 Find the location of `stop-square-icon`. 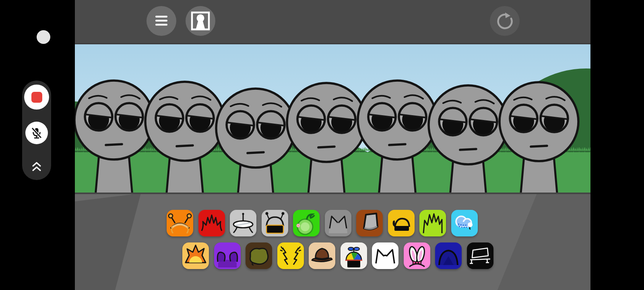

stop-square-icon is located at coordinates (37, 97).